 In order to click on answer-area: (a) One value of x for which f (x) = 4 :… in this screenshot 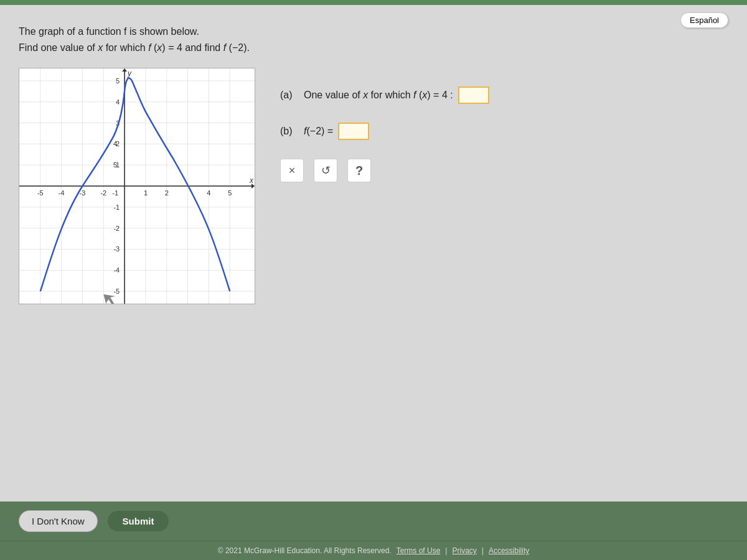, I will do `click(504, 125)`.